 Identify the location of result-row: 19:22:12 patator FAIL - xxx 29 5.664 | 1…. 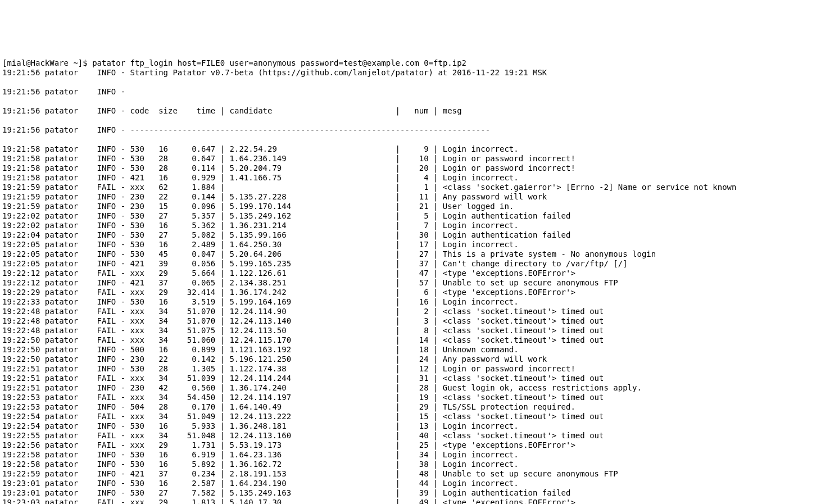
(415, 273).